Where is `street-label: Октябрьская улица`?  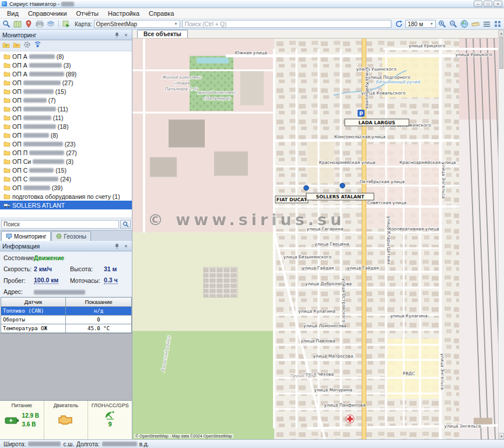
street-label: Октябрьская улица is located at coordinates (382, 182).